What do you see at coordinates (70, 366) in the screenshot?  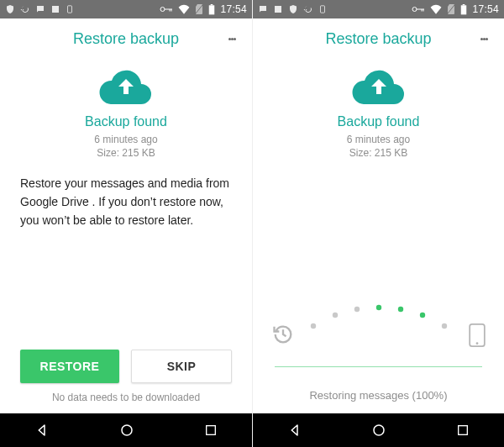 I see `restore-button: RESTORE` at bounding box center [70, 366].